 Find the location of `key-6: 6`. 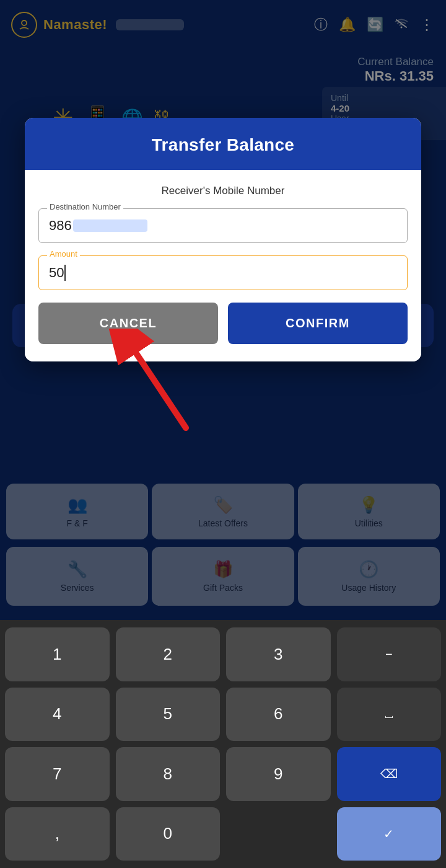

key-6: 6 is located at coordinates (279, 714).